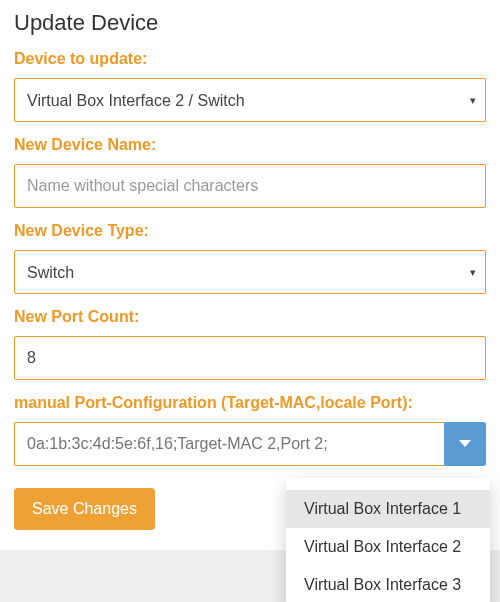 This screenshot has height=602, width=500. What do you see at coordinates (250, 403) in the screenshot?
I see `port-config-label: manual Port-Configuration (Target-MAC,lo…` at bounding box center [250, 403].